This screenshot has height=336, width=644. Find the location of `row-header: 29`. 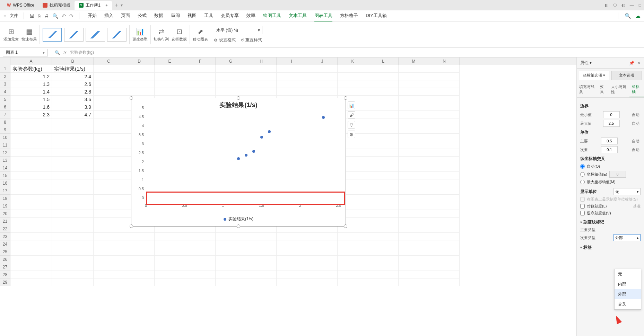

row-header: 29 is located at coordinates (5, 282).